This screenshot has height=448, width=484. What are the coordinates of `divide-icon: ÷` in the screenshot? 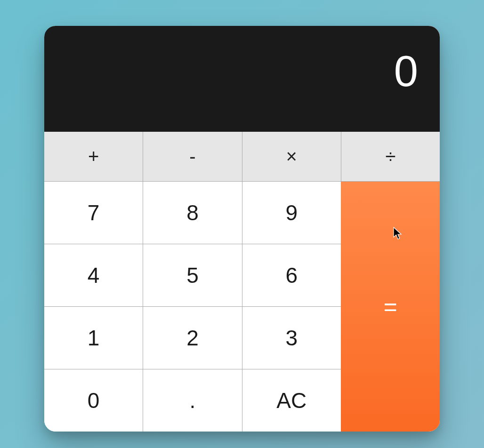 It's located at (390, 156).